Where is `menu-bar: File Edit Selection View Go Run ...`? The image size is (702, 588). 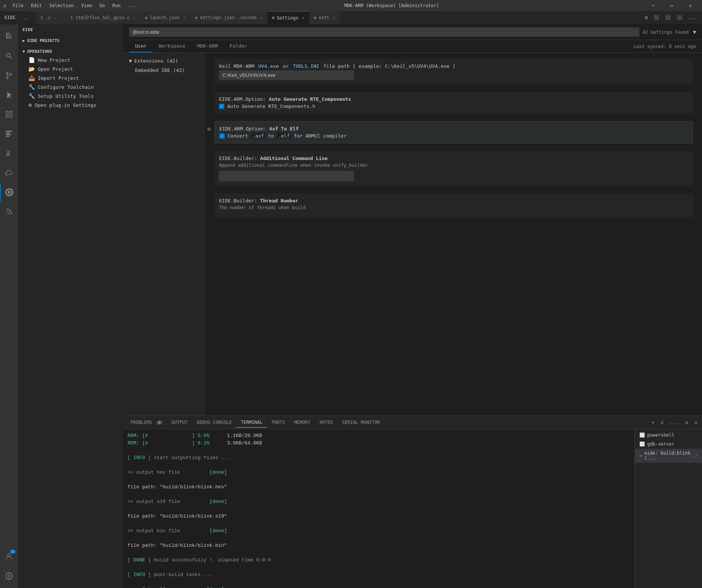
menu-bar: File Edit Selection View Go Run ... is located at coordinates (75, 6).